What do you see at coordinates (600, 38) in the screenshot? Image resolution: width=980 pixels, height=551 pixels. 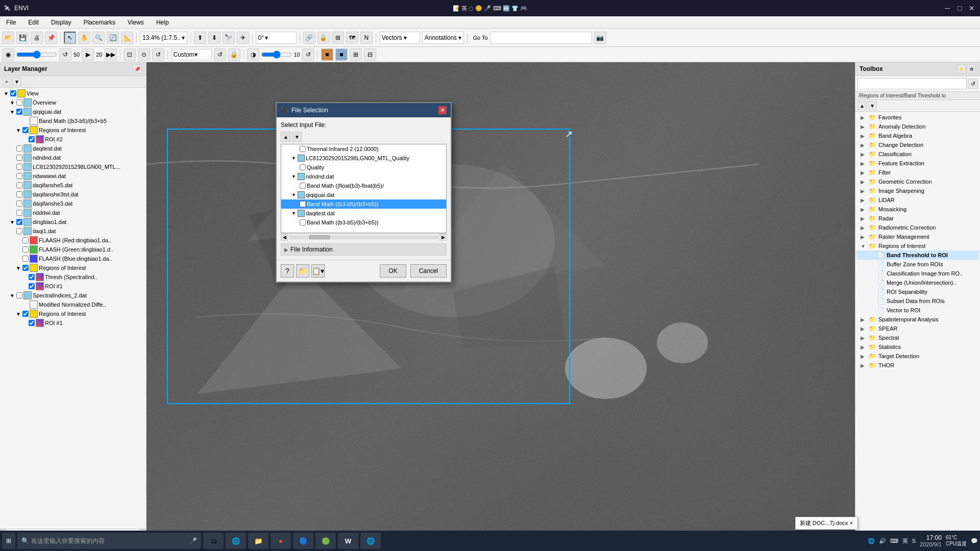 I see `camera-btn: 📷` at bounding box center [600, 38].